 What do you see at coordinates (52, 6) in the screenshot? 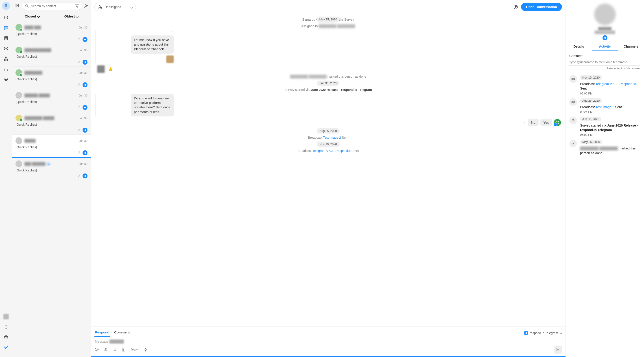
I see `search-input-wrap` at bounding box center [52, 6].